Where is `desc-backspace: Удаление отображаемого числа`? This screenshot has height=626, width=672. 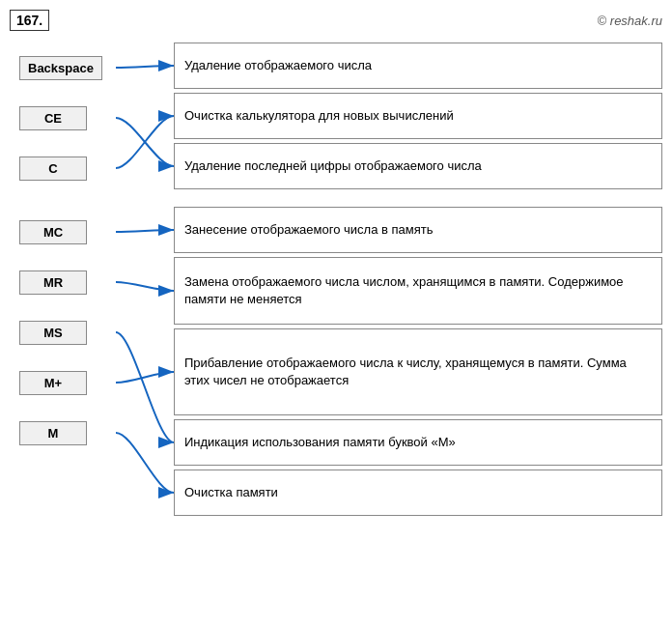 desc-backspace: Удаление отображаемого числа is located at coordinates (418, 66).